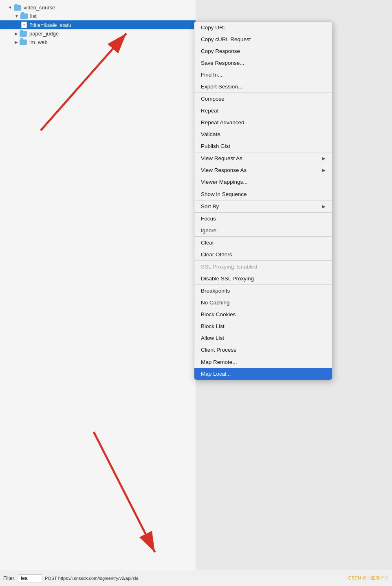 The height and width of the screenshot is (586, 392). Describe the element at coordinates (263, 267) in the screenshot. I see `menu-item-ssl-proxying-enabled: SSL Proxying: Enabled` at that location.